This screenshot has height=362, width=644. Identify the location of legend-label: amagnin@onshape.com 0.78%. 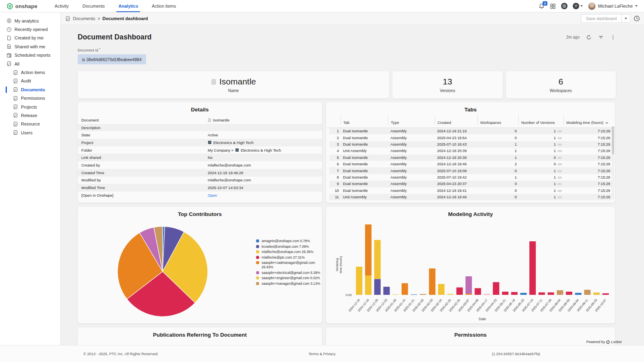
(286, 241).